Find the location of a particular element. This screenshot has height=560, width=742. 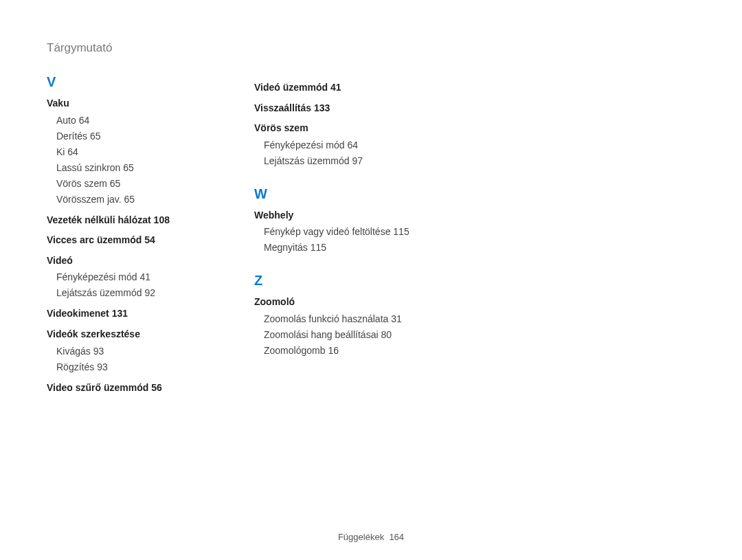

index-term: Video szűrő üzemmód 56 is located at coordinates (126, 388).